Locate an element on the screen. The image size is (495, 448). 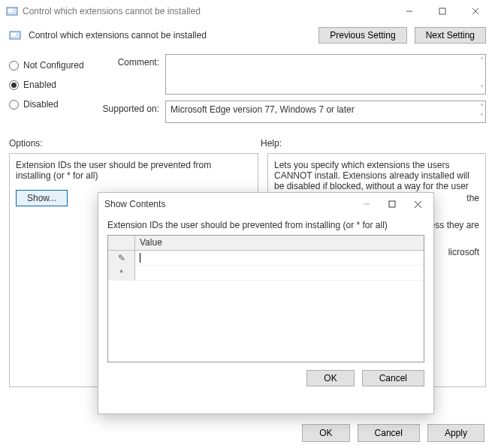
show-button: Show... is located at coordinates (42, 198).